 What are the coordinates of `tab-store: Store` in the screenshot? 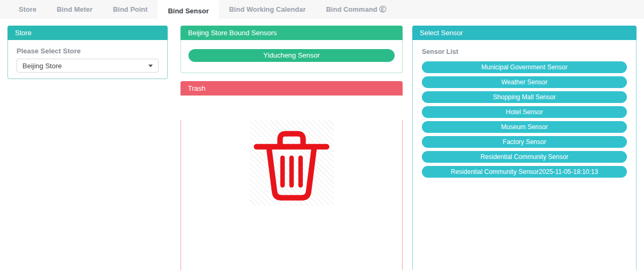 It's located at (28, 10).